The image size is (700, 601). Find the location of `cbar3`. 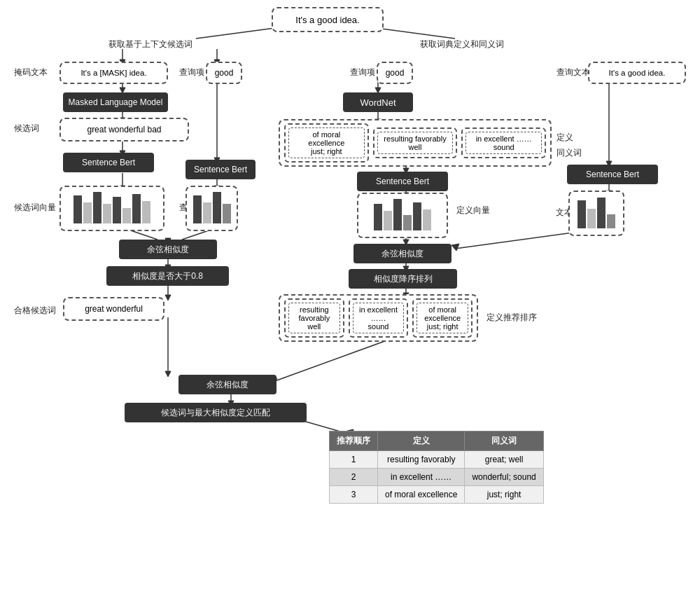

cbar3 is located at coordinates (601, 213).